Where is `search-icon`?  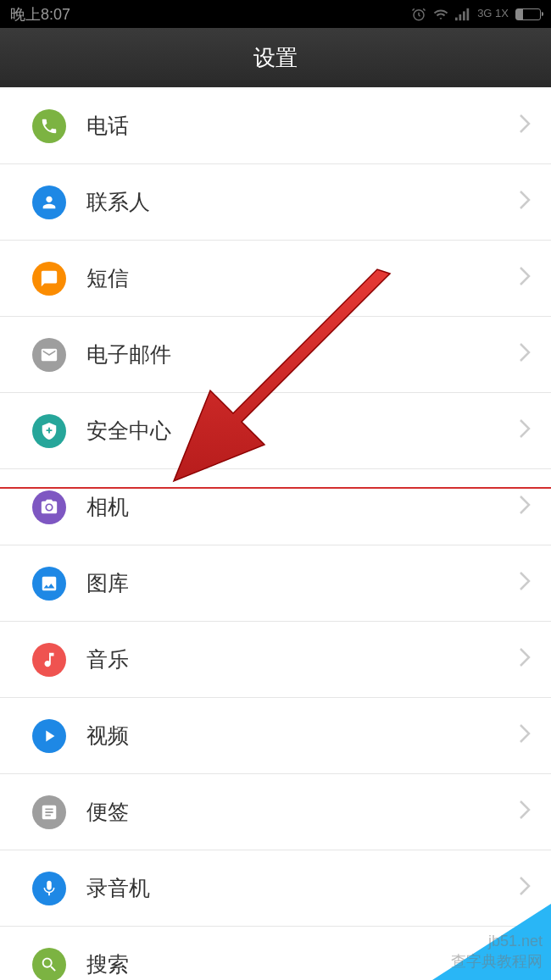
search-icon is located at coordinates (49, 964).